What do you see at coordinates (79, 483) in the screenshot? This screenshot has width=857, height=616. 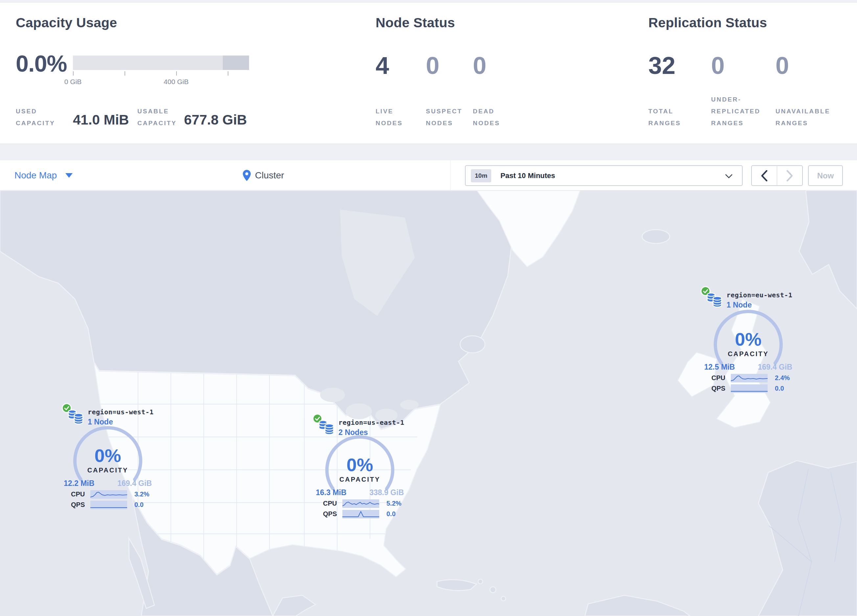 I see `gauge-used-value: 12.2 MiB` at bounding box center [79, 483].